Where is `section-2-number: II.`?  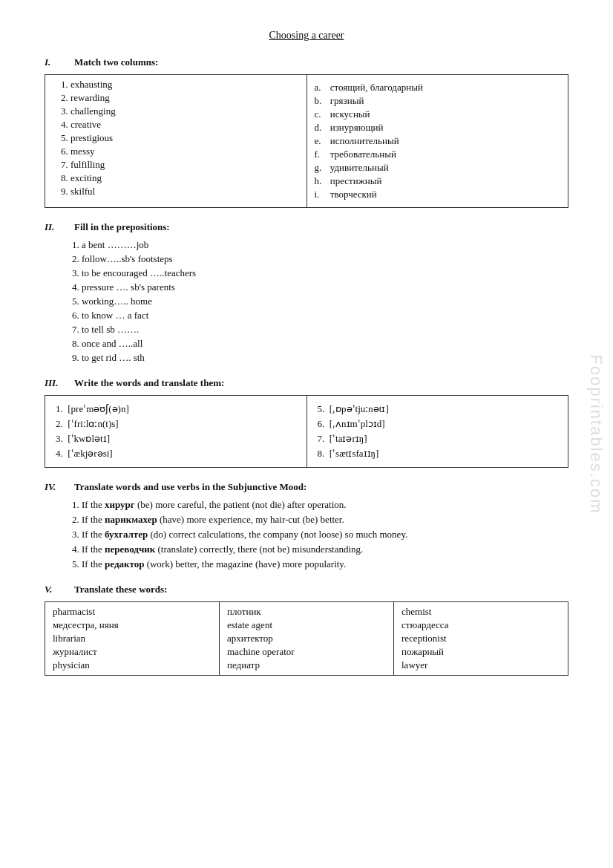 section-2-number: II. is located at coordinates (59, 227).